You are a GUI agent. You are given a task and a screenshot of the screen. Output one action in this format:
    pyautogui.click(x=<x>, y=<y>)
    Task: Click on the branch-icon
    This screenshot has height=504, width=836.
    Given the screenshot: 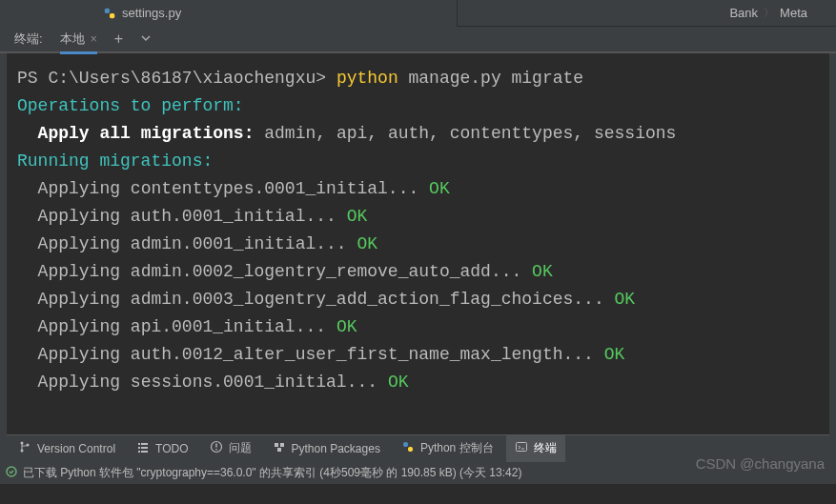 What is the action you would take?
    pyautogui.click(x=25, y=448)
    